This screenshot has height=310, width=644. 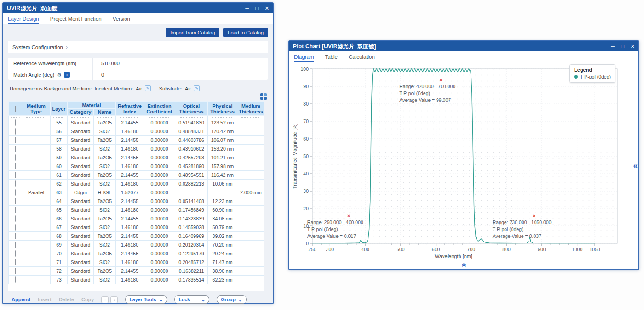 What do you see at coordinates (59, 175) in the screenshot?
I see `cell-layer: 61` at bounding box center [59, 175].